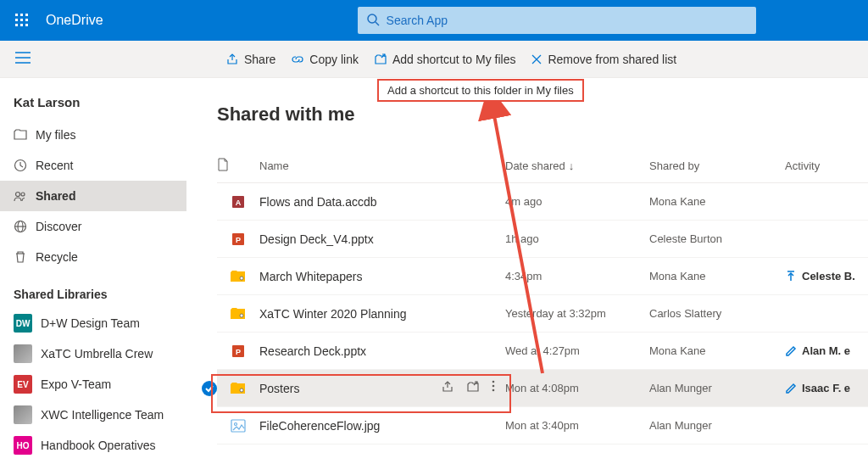  What do you see at coordinates (493, 389) in the screenshot?
I see `row-more-icon` at bounding box center [493, 389].